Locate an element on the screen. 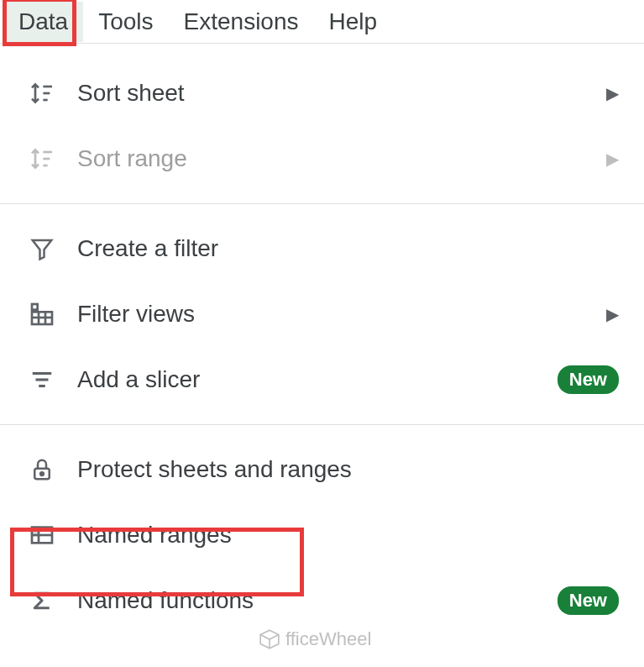 The width and height of the screenshot is (644, 667). menubar-item-extensions: Extensions is located at coordinates (242, 22).